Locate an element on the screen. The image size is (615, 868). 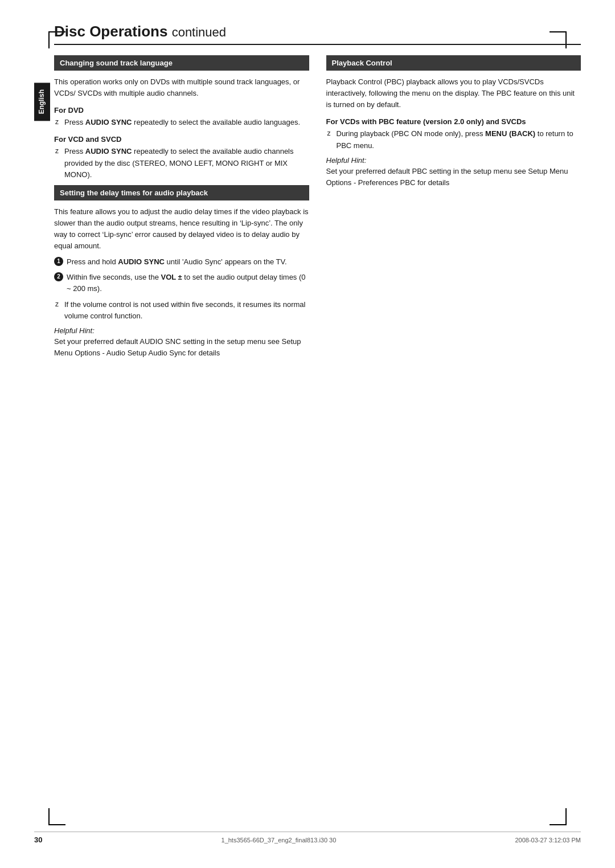
for-vcds-list: During playback (PBC ON mode only), pres… is located at coordinates (454, 140).